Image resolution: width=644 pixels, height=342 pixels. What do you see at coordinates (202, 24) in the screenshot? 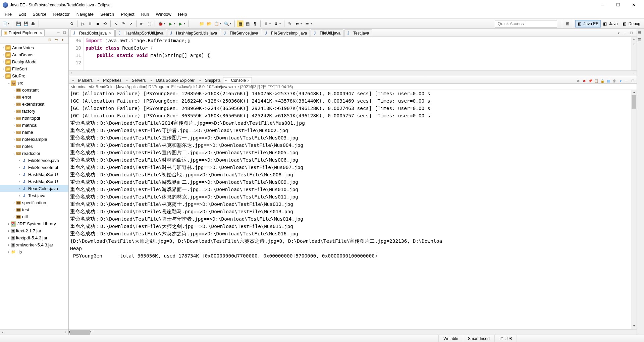
I see `new-server-button: 📁` at bounding box center [202, 24].